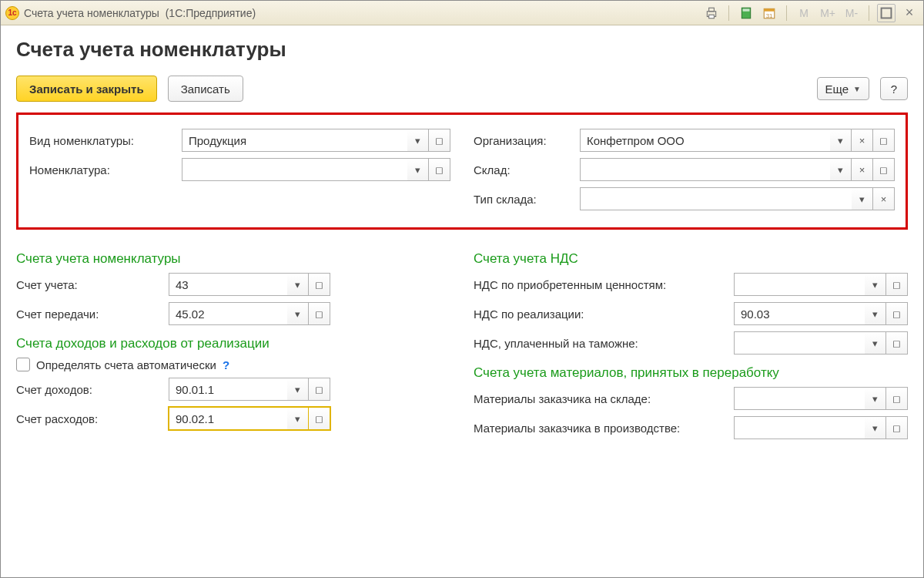 This screenshot has height=578, width=924. What do you see at coordinates (294, 170) in the screenshot?
I see `nomenclature-input` at bounding box center [294, 170].